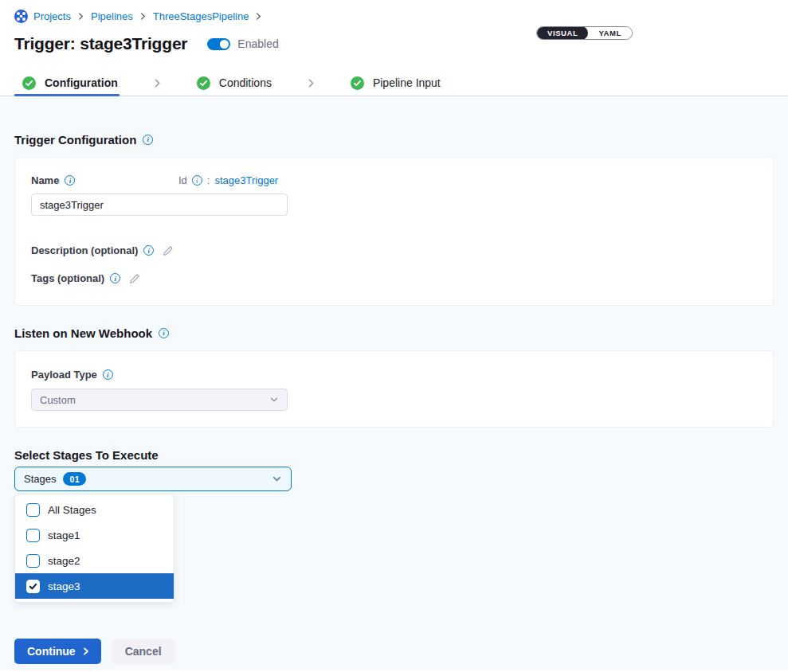  I want to click on harness-logo-icon, so click(21, 16).